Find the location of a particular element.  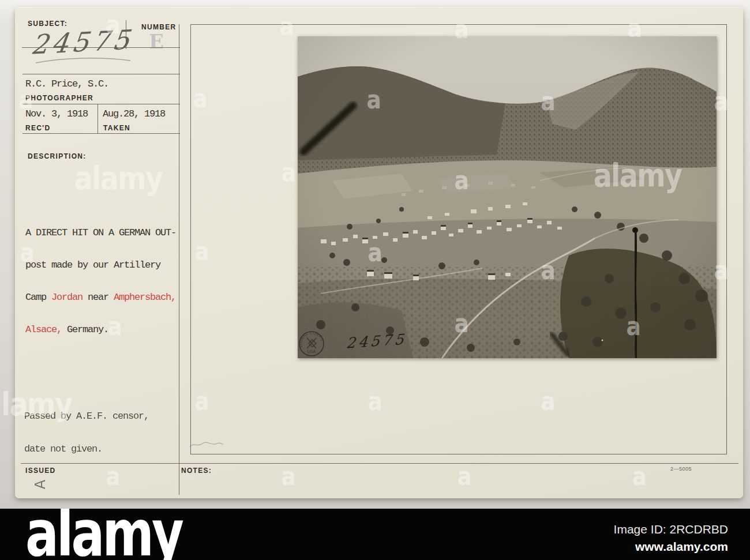

rule-under-subject is located at coordinates (101, 47).